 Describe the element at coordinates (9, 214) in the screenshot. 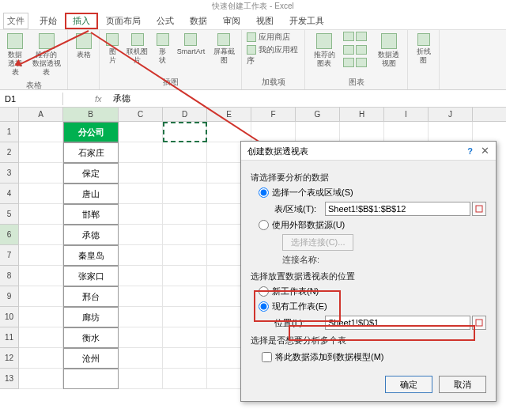

I see `row-header-5: 5` at that location.